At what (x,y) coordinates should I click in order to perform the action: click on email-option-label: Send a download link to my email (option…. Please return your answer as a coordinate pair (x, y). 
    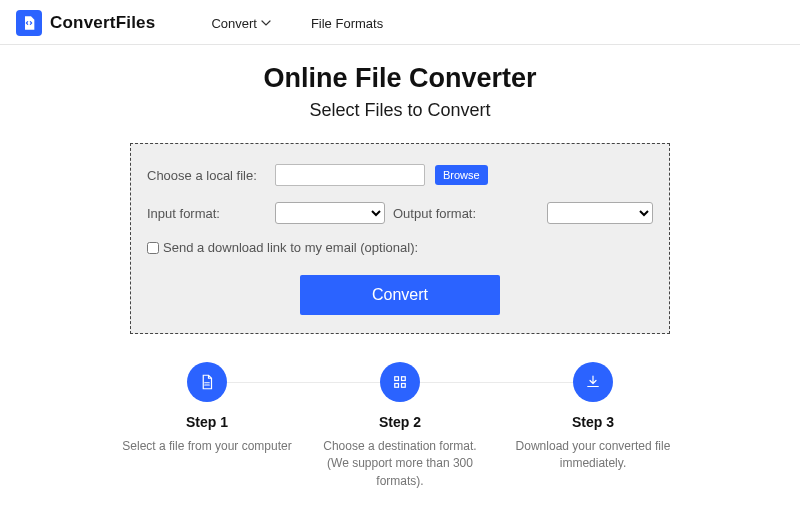
    Looking at the image, I should click on (290, 248).